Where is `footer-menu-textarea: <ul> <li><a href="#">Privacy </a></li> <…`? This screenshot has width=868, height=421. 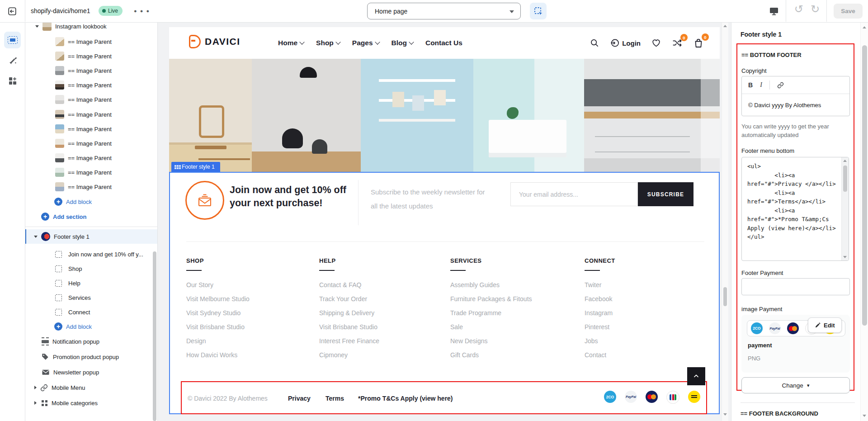 footer-menu-textarea: <ul> <li><a href="#">Privacy </a></li> <… is located at coordinates (795, 209).